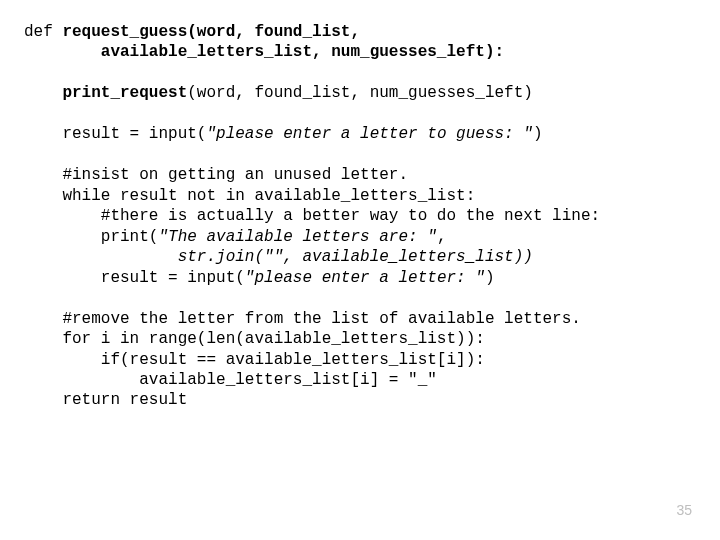 This screenshot has height=540, width=720. I want to click on reassign-a: result = input(, so click(134, 278).